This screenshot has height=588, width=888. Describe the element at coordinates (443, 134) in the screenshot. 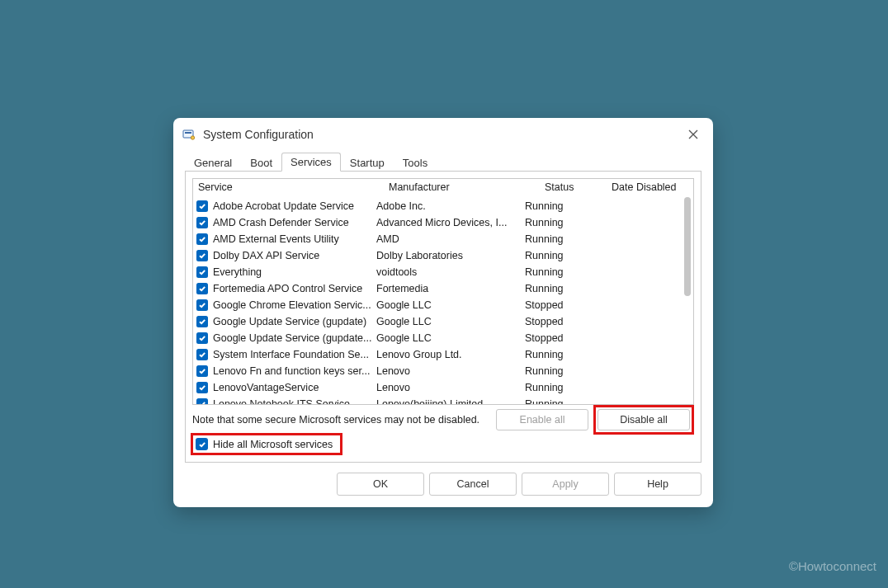

I see `titlebar: System Configuration` at that location.